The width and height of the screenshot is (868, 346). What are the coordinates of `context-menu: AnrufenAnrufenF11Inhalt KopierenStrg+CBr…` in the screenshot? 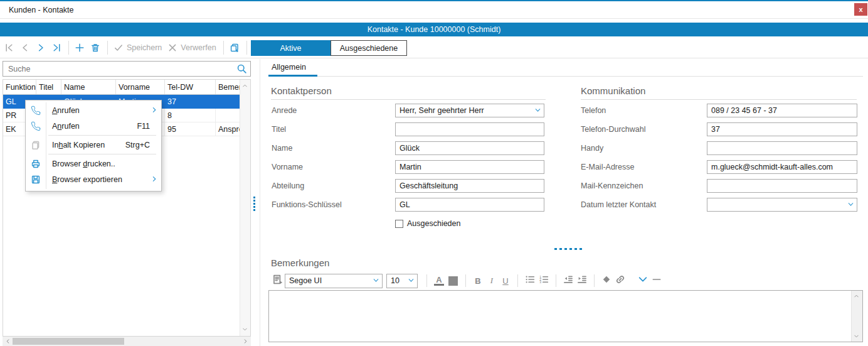 It's located at (93, 146).